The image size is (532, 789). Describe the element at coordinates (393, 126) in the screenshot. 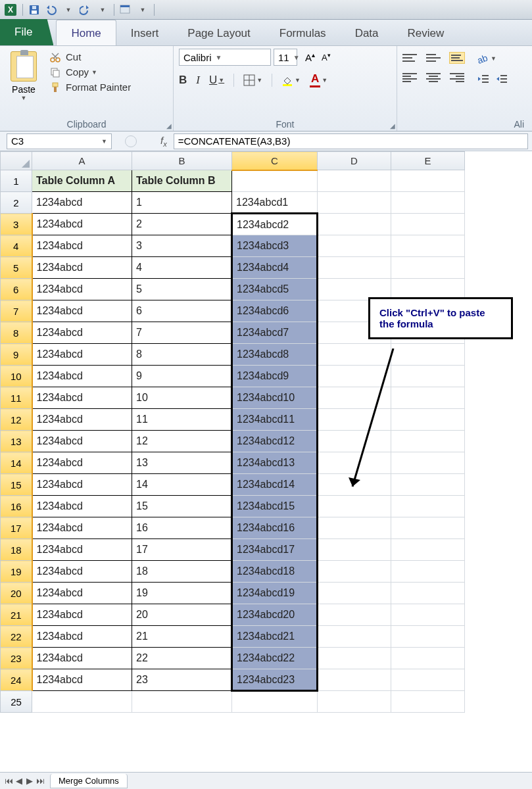

I see `font-dialog-launcher-icon: ◢` at that location.